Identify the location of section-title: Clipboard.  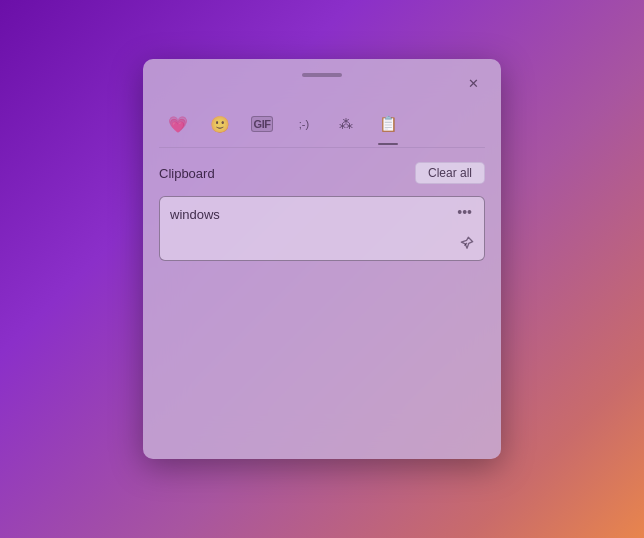
(187, 174).